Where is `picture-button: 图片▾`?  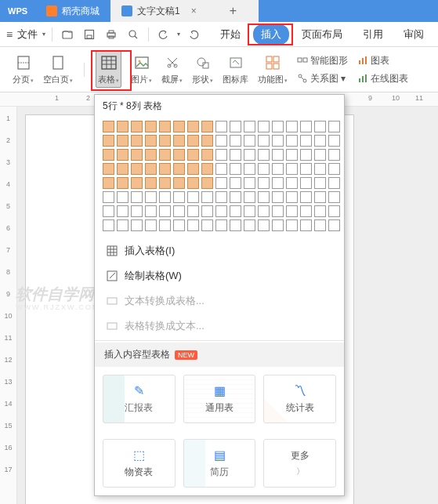
picture-button: 图片▾ is located at coordinates (141, 69).